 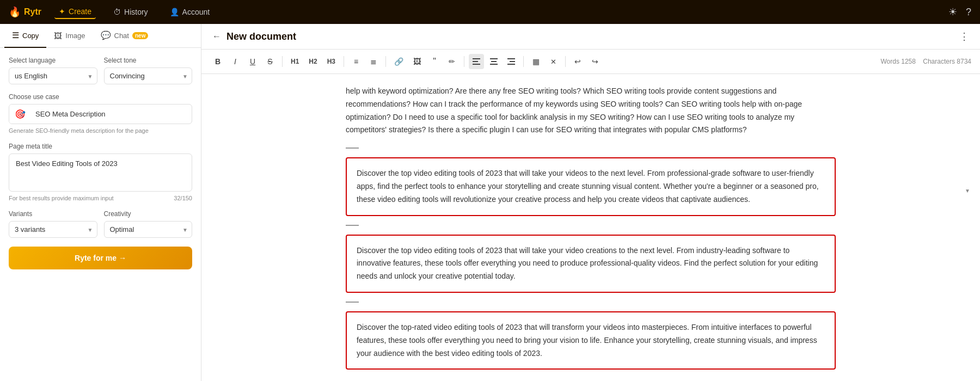 What do you see at coordinates (106, 35) in the screenshot?
I see `chat-tab-icon: 💬` at bounding box center [106, 35].